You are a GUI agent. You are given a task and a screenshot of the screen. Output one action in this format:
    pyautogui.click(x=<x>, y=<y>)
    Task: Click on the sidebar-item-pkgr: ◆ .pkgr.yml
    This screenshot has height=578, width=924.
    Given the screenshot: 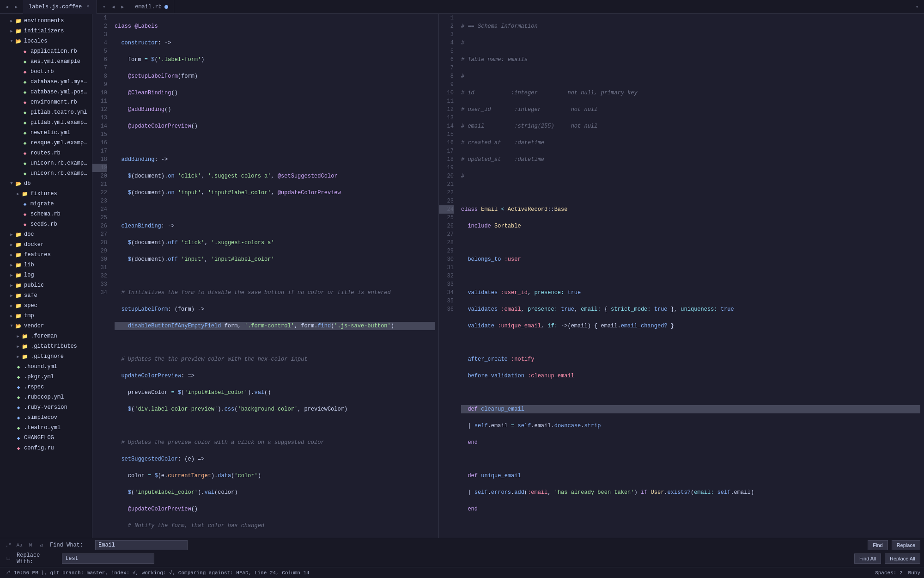 What is the action you would take?
    pyautogui.click(x=46, y=377)
    